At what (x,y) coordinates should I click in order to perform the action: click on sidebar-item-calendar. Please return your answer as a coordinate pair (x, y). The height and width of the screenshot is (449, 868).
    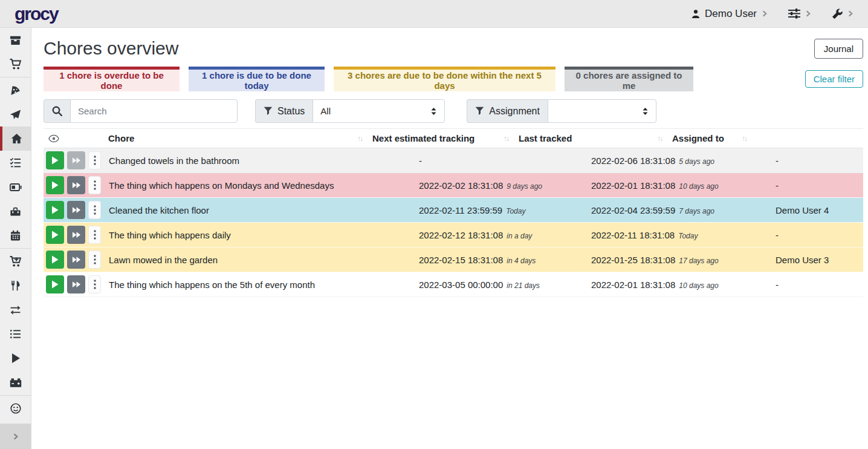
    Looking at the image, I should click on (16, 235).